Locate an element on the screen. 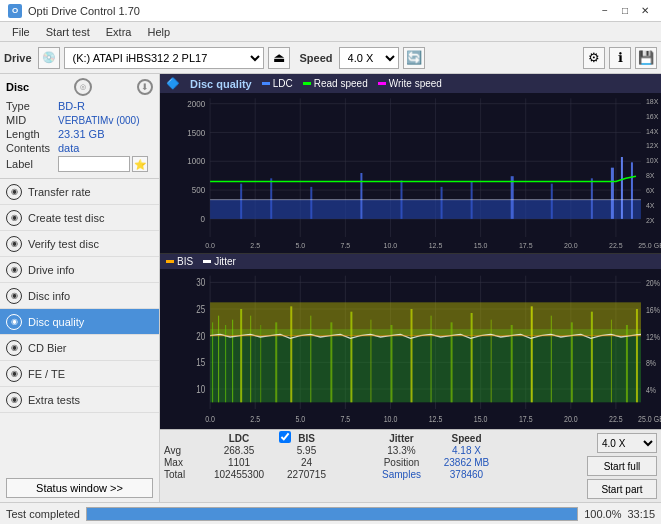 Image resolution: width=661 pixels, height=524 pixels. menu-start-test: Start test is located at coordinates (68, 32).